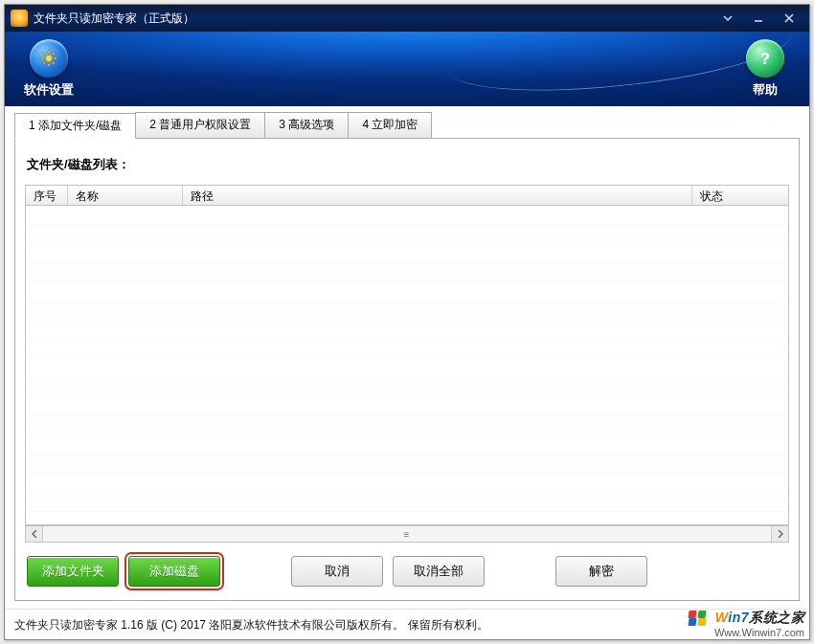 This screenshot has width=814, height=644. I want to click on header-band: 软件设置 ? 帮助, so click(407, 69).